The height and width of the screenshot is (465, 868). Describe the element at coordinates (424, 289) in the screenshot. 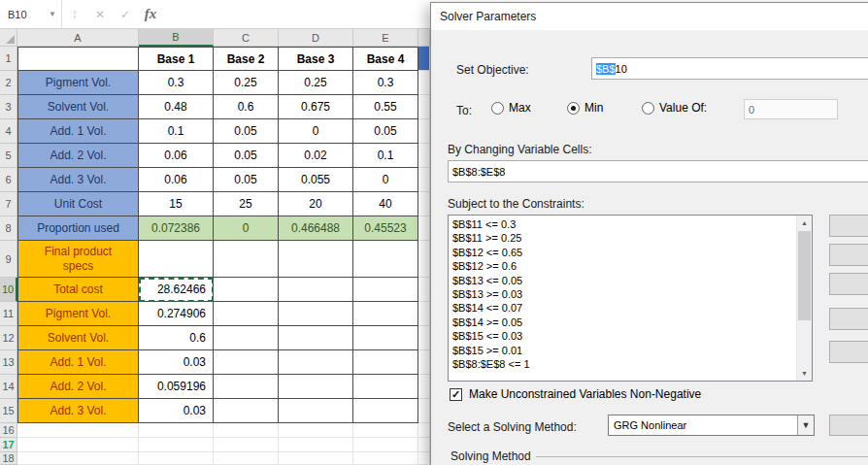

I see `cell-F10` at that location.